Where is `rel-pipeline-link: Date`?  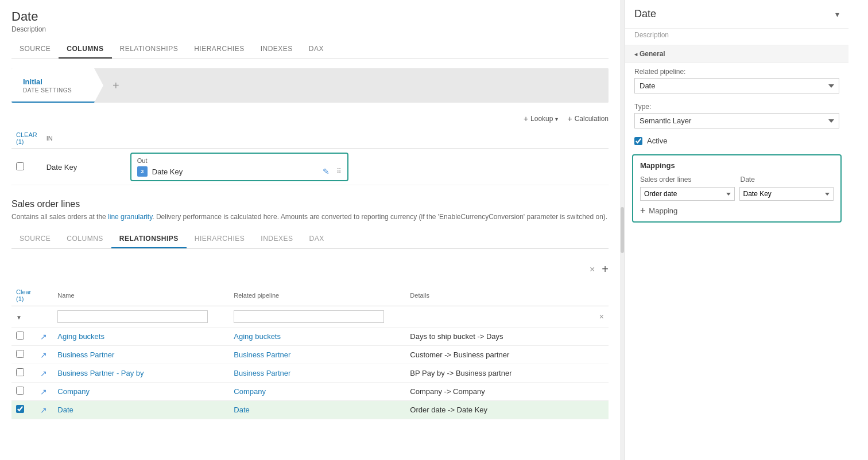 rel-pipeline-link: Date is located at coordinates (241, 410).